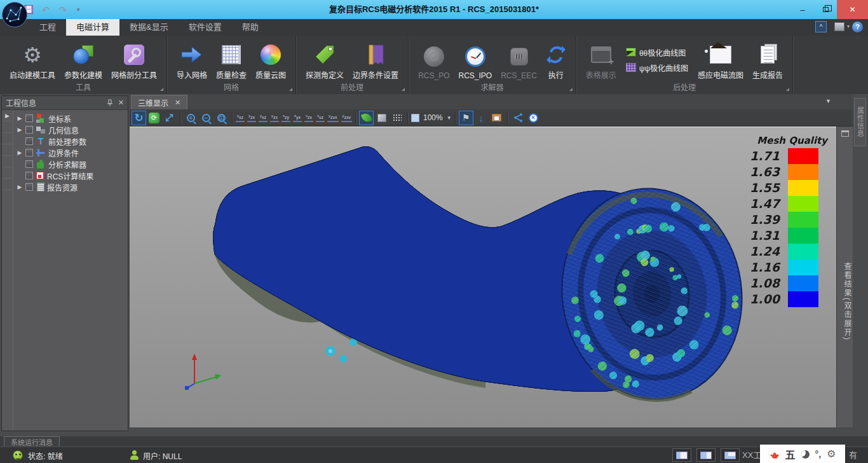  I want to click on close-button: ✕, so click(853, 10).